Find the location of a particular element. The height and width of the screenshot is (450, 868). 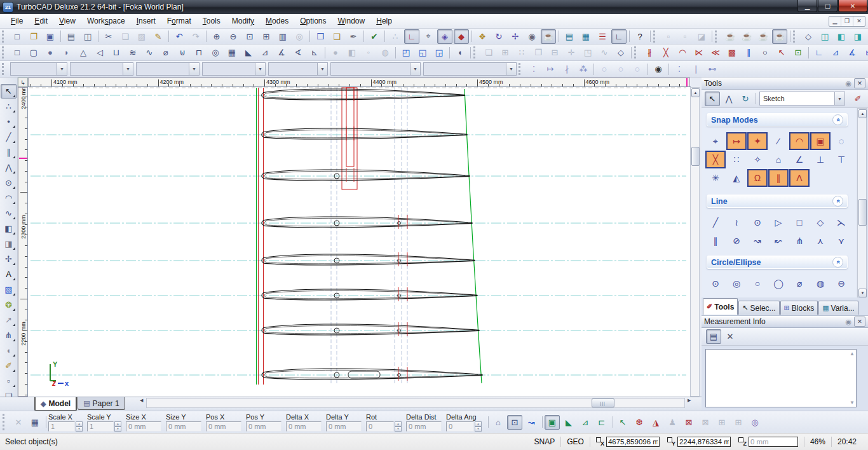

panel-scroll-down-button: ▼ is located at coordinates (863, 293).